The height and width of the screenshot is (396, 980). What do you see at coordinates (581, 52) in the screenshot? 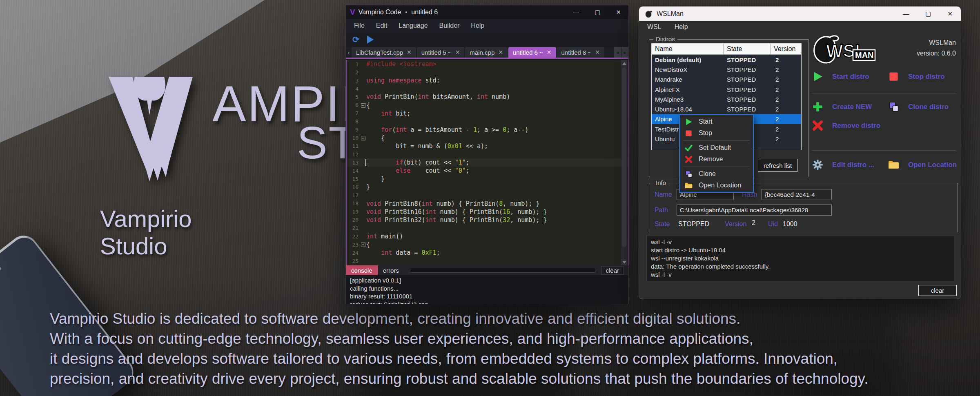
I see `editor-tab: untitled 8 ~✕` at bounding box center [581, 52].